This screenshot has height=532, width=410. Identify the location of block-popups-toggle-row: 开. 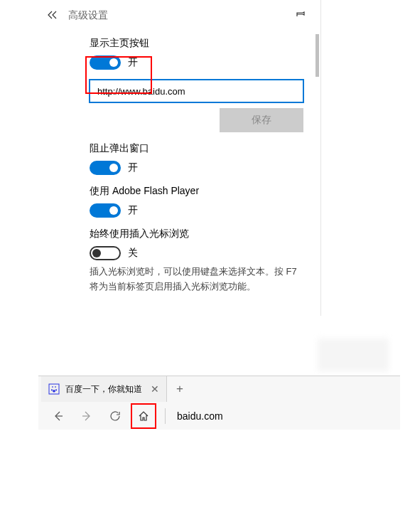
(196, 168).